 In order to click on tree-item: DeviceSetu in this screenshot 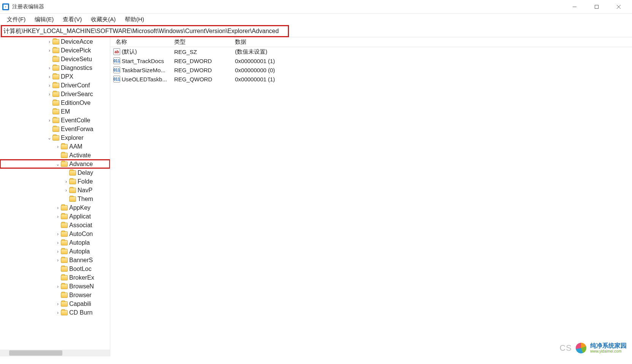, I will do `click(55, 59)`.